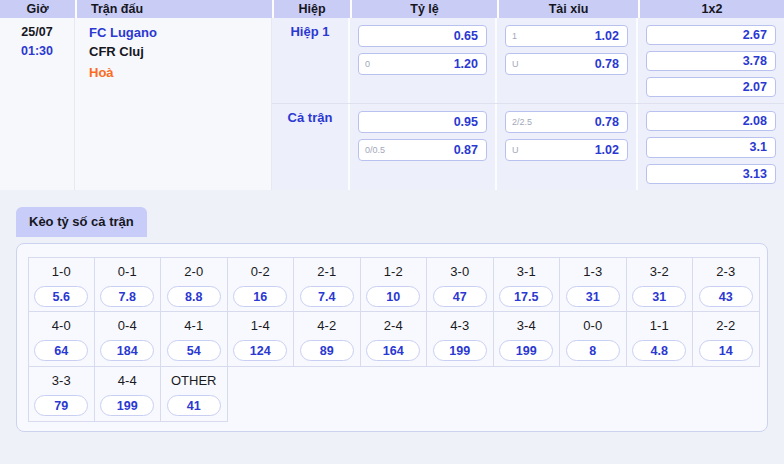 This screenshot has width=784, height=464. I want to click on 1x2-odds-button: 3.78, so click(711, 61).